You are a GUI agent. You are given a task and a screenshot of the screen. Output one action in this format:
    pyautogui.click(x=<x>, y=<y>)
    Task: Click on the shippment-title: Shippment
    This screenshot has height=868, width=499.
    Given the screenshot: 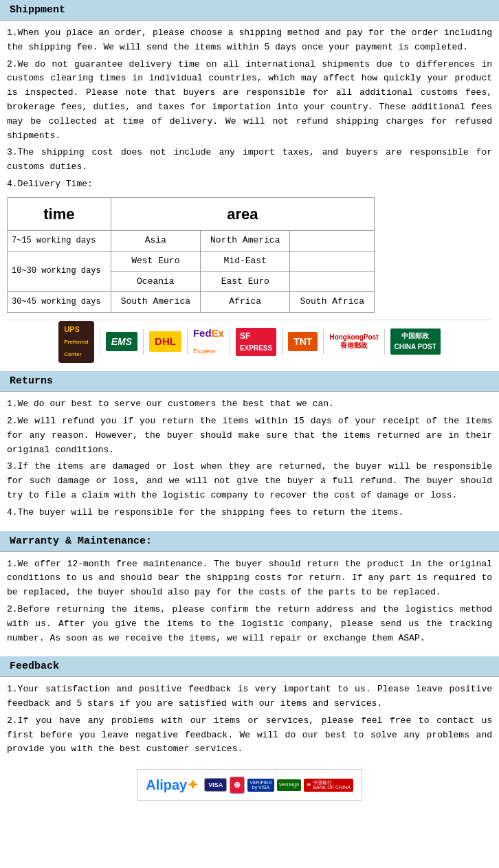 What is the action you would take?
    pyautogui.click(x=250, y=10)
    